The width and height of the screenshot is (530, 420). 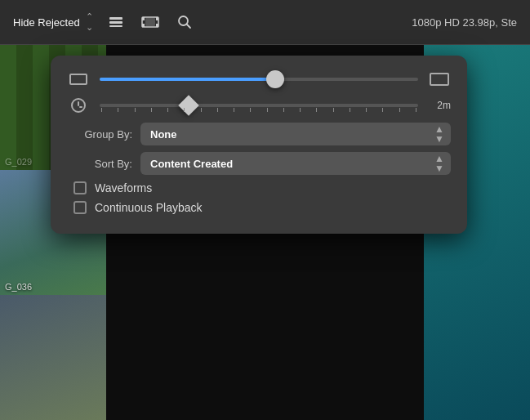 What do you see at coordinates (259, 79) in the screenshot?
I see `clip-size-slider-row` at bounding box center [259, 79].